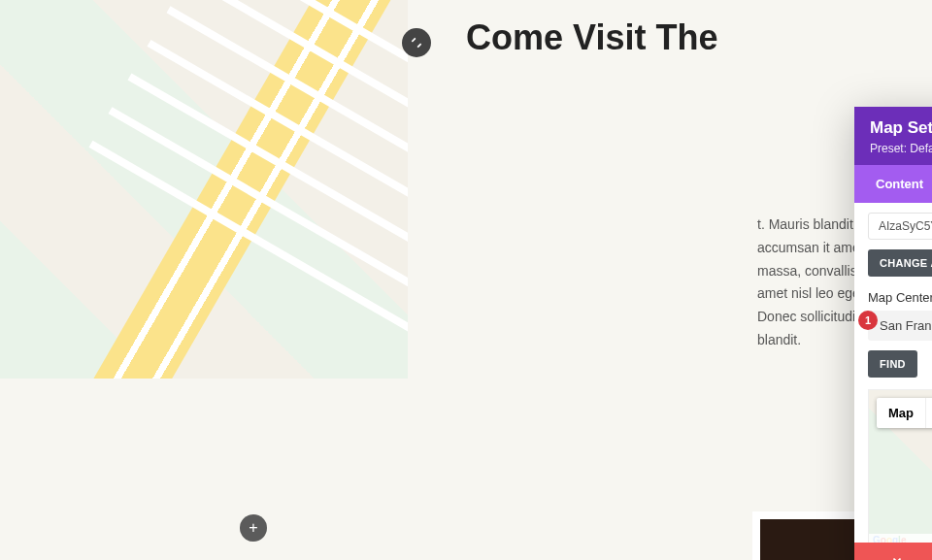 This screenshot has height=560, width=932. Describe the element at coordinates (893, 364) in the screenshot. I see `find-button: FIND` at that location.